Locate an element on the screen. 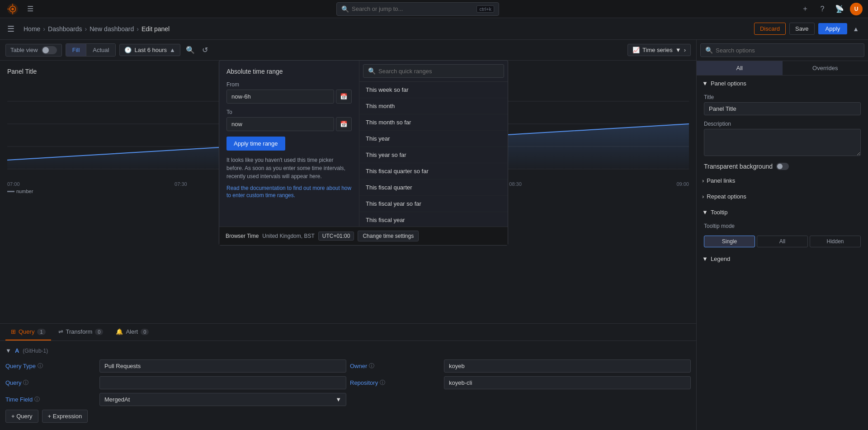 Image resolution: width=868 pixels, height=430 pixels. tab-alert: 🔔 Alert 0 is located at coordinates (132, 332).